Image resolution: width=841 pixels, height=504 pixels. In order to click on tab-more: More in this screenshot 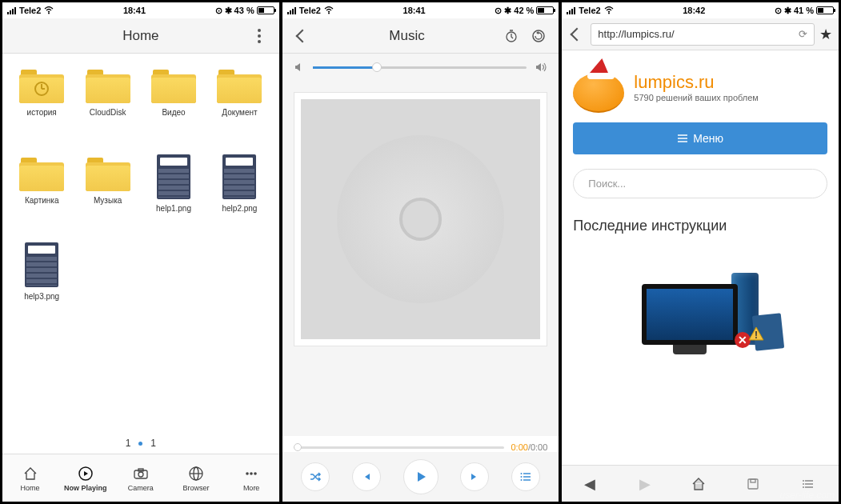, I will do `click(251, 478)`.